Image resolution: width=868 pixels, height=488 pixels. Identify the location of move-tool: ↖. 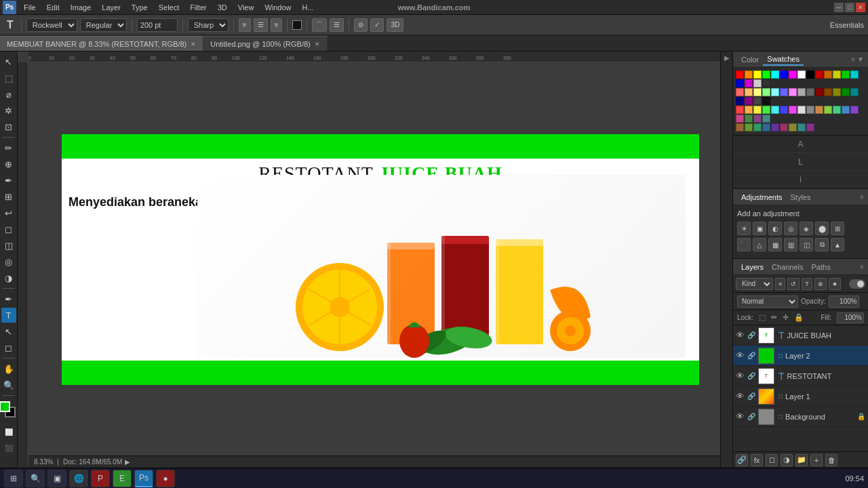
(9, 62).